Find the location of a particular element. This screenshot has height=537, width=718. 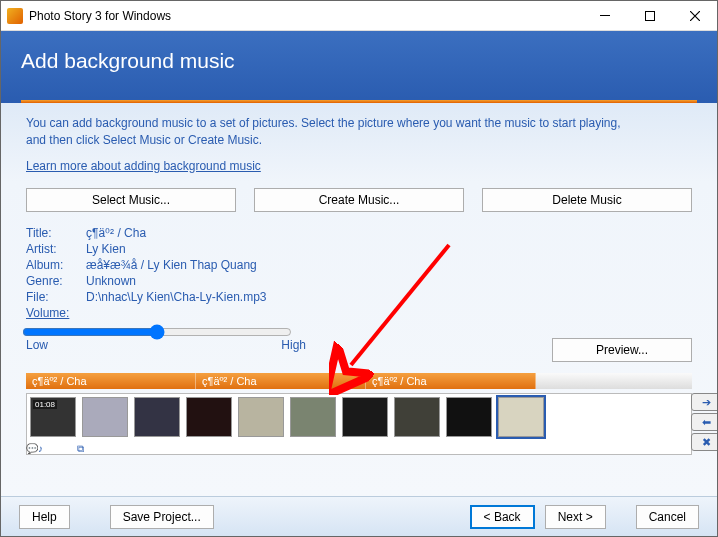

instruction-line1: You can add background music to a set of… is located at coordinates (324, 123).